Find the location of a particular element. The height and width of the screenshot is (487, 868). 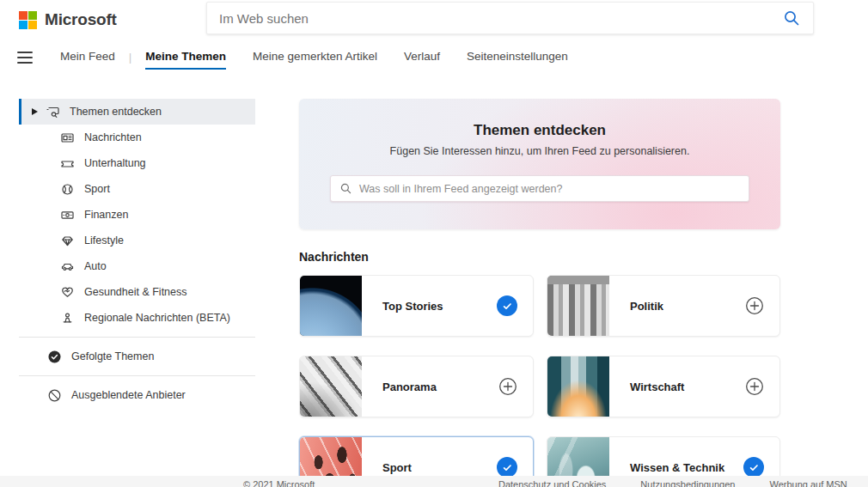

banner-subtitle: Fügen Sie Interessen hinzu, um Ihren Fee… is located at coordinates (540, 151).